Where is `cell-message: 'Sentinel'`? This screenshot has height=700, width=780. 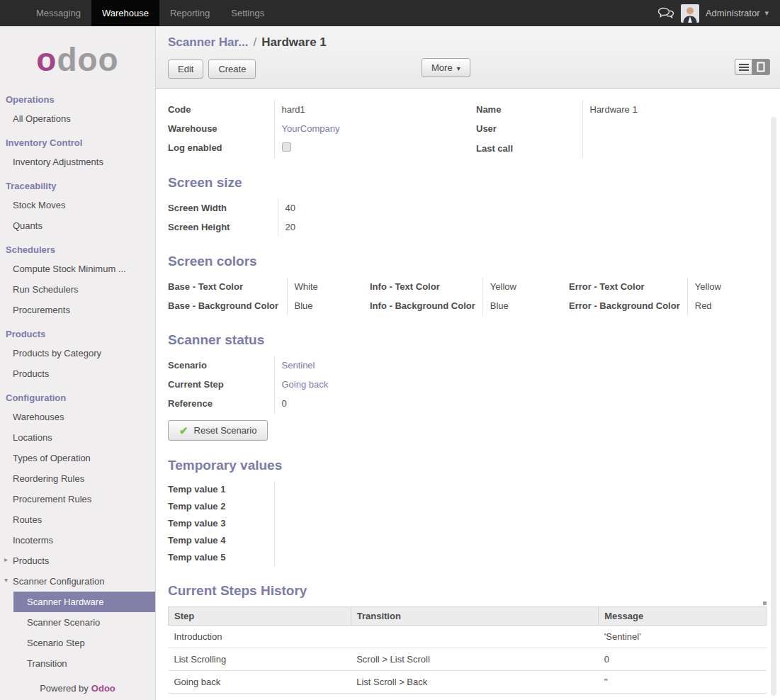
cell-message: 'Sentinel' is located at coordinates (683, 637).